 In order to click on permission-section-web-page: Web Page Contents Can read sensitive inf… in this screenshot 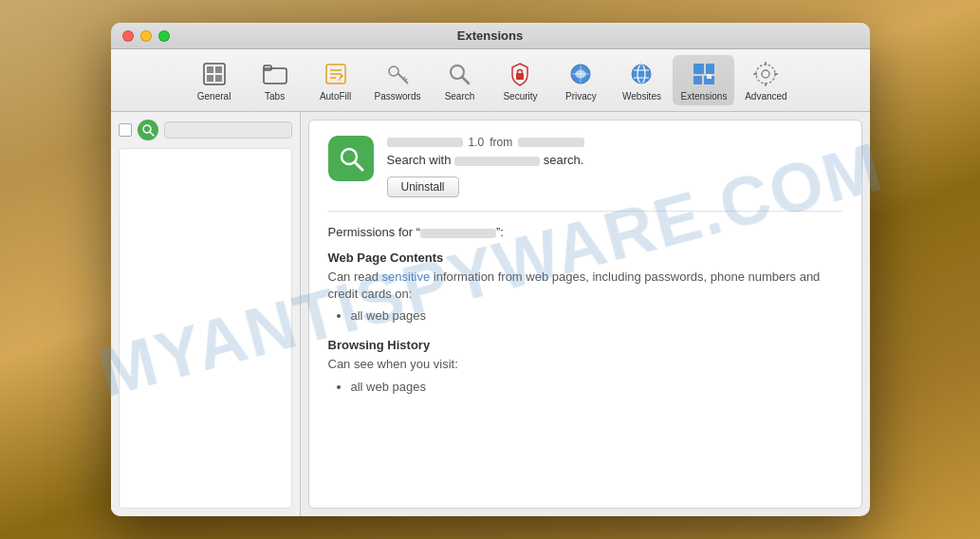, I will do `click(585, 287)`.